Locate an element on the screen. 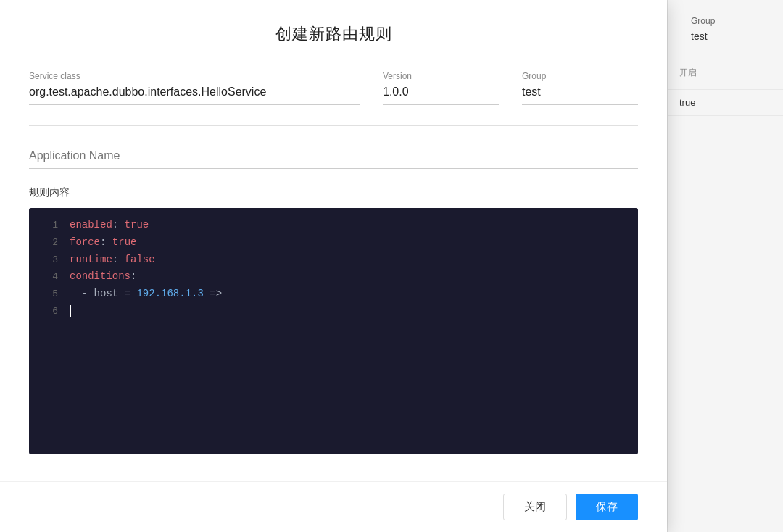  service-class-label: Service class is located at coordinates (194, 76).